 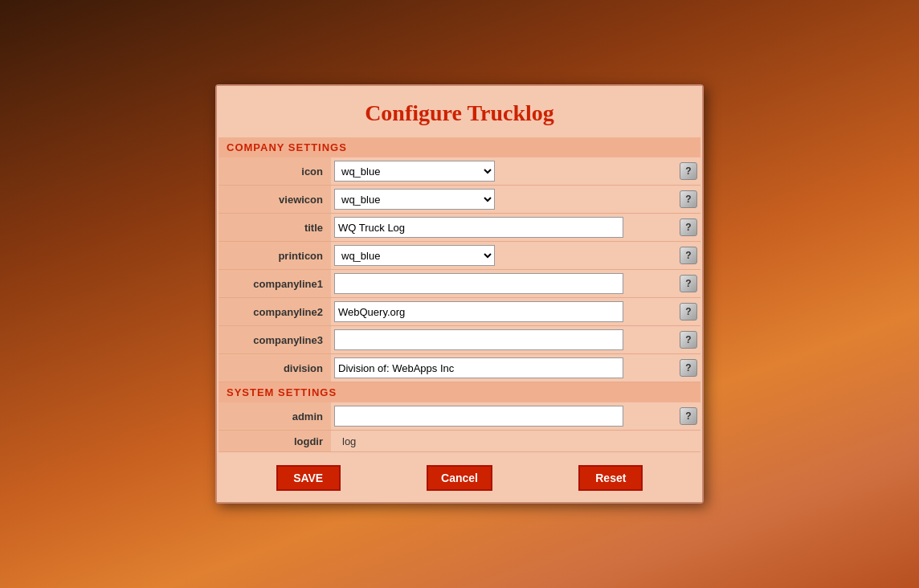 What do you see at coordinates (275, 312) in the screenshot?
I see `companyline2-label: companyline2` at bounding box center [275, 312].